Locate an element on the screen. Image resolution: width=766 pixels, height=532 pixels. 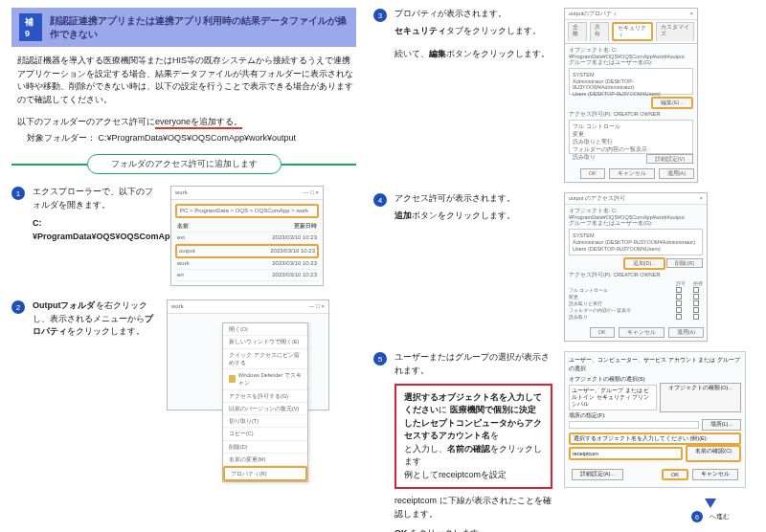
menu-item: クイック アクセスにピン留めする is located at coordinates (265, 360).